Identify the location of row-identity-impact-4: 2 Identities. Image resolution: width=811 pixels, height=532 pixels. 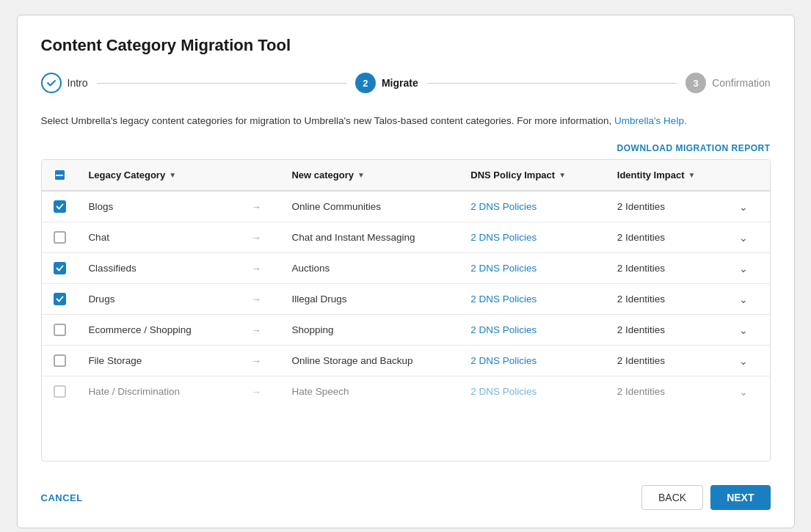
(668, 330).